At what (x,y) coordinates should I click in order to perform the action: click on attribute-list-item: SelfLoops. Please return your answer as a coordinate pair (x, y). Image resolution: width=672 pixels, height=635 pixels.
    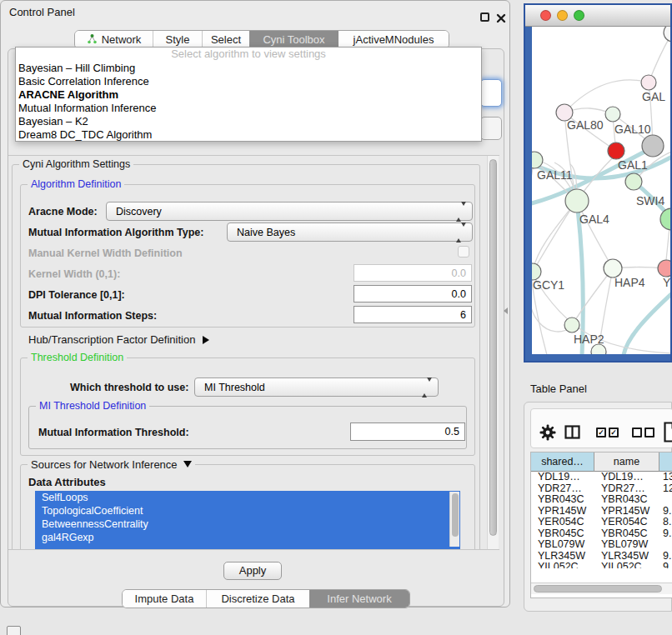
    Looking at the image, I should click on (248, 498).